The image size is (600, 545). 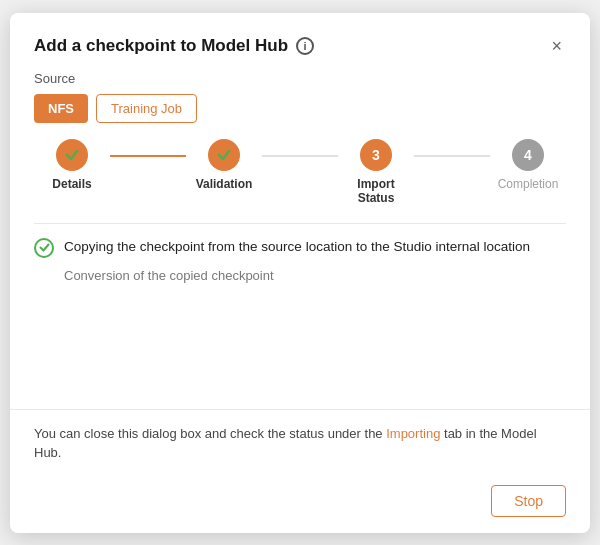 What do you see at coordinates (528, 501) in the screenshot?
I see `stop-button: Stop` at bounding box center [528, 501].